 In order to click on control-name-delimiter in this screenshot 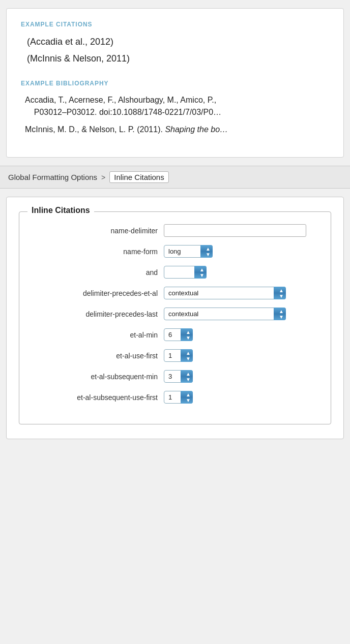, I will do `click(235, 231)`.